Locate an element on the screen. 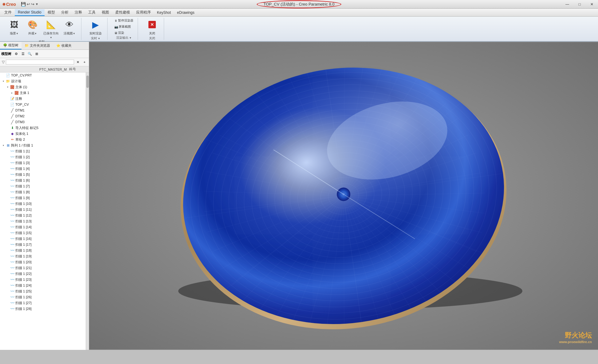 The height and width of the screenshot is (364, 598). tree-item-sweep-11: 〰 扫描 1 [11] is located at coordinates (43, 209).